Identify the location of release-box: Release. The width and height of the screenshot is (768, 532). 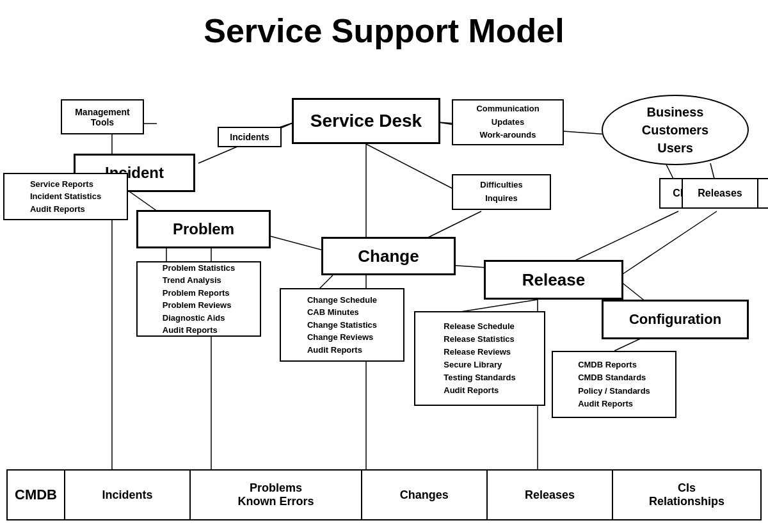
(554, 280).